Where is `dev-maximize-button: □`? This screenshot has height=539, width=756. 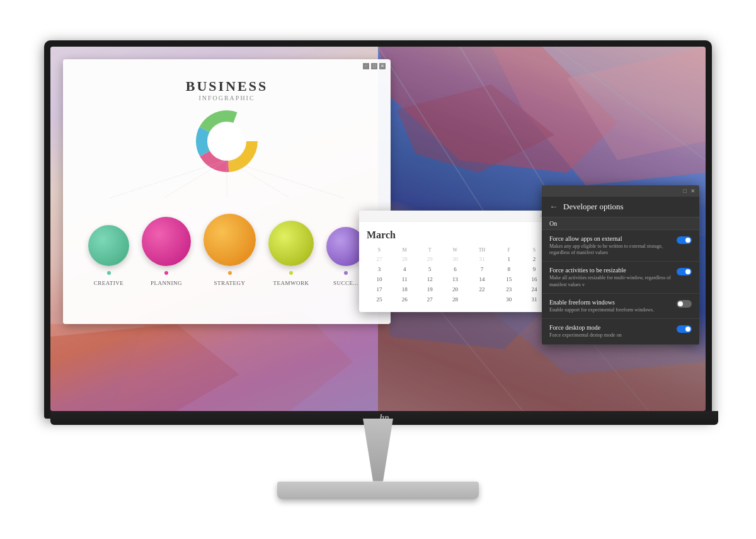
dev-maximize-button: □ is located at coordinates (685, 191).